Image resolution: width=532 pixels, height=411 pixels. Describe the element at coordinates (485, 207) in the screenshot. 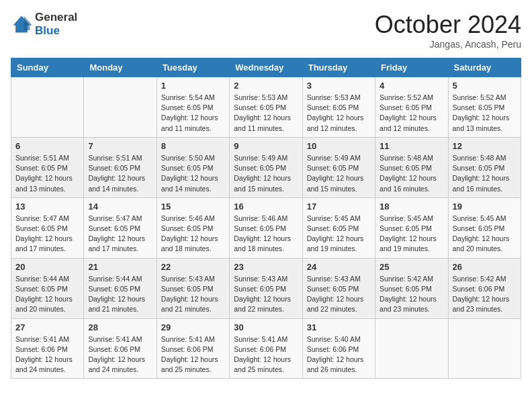

I see `day-number: 19` at that location.